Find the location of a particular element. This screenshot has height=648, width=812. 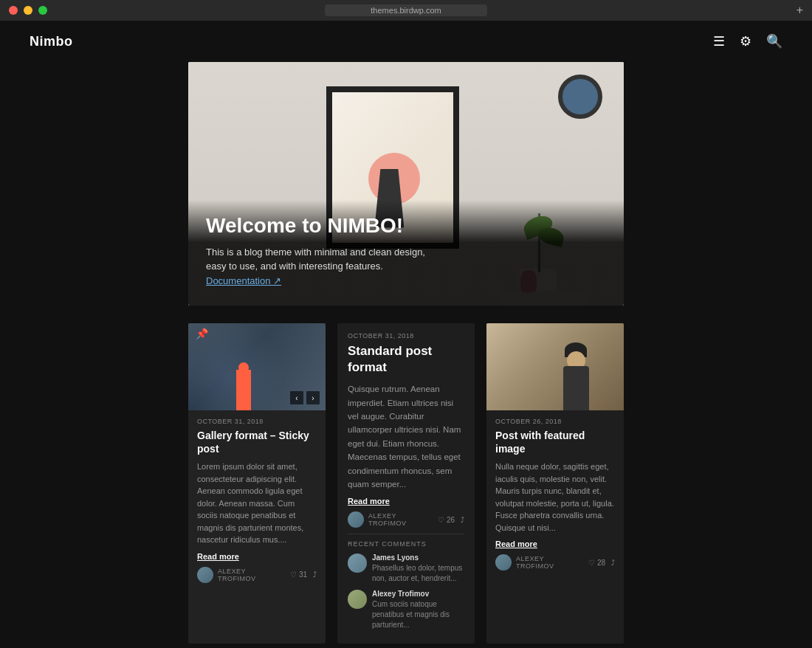

gallery-share-icon: ⤴ is located at coordinates (314, 574).